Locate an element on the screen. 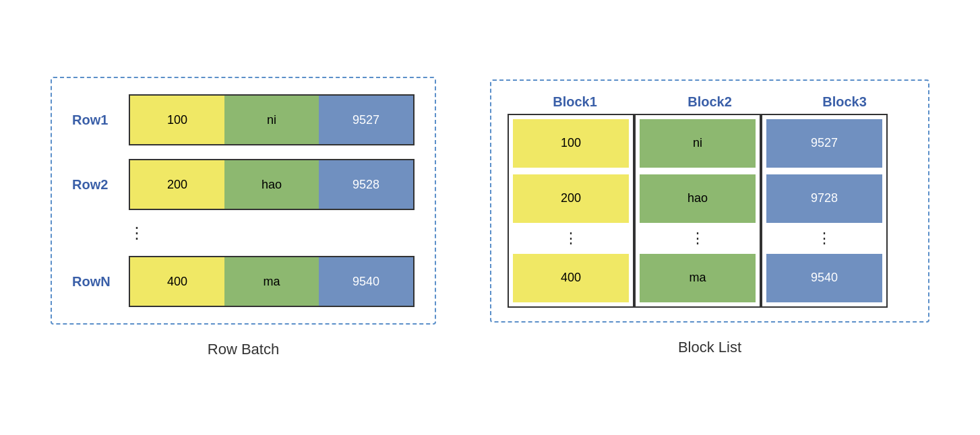 Image resolution: width=980 pixels, height=435 pixels. row1-cell-blue: 9527 is located at coordinates (366, 120).